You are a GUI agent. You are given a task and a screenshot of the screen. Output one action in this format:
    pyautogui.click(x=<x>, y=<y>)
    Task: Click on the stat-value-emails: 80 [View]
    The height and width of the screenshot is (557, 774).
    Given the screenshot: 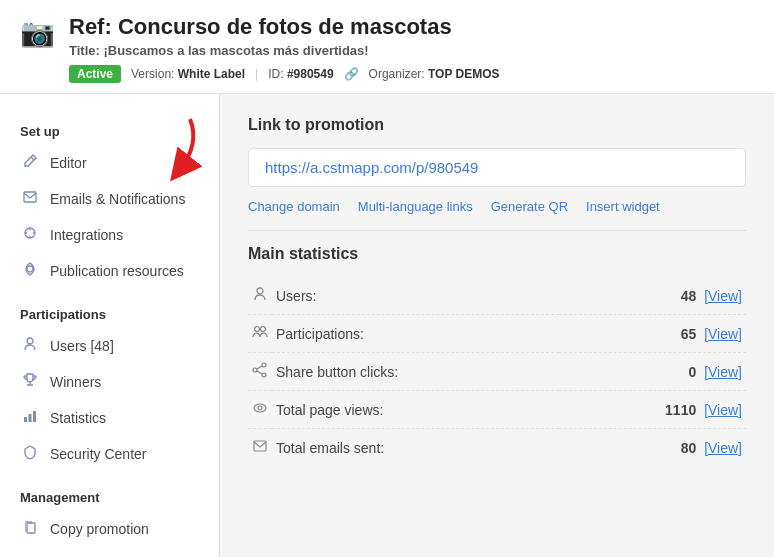 What is the action you would take?
    pyautogui.click(x=652, y=448)
    